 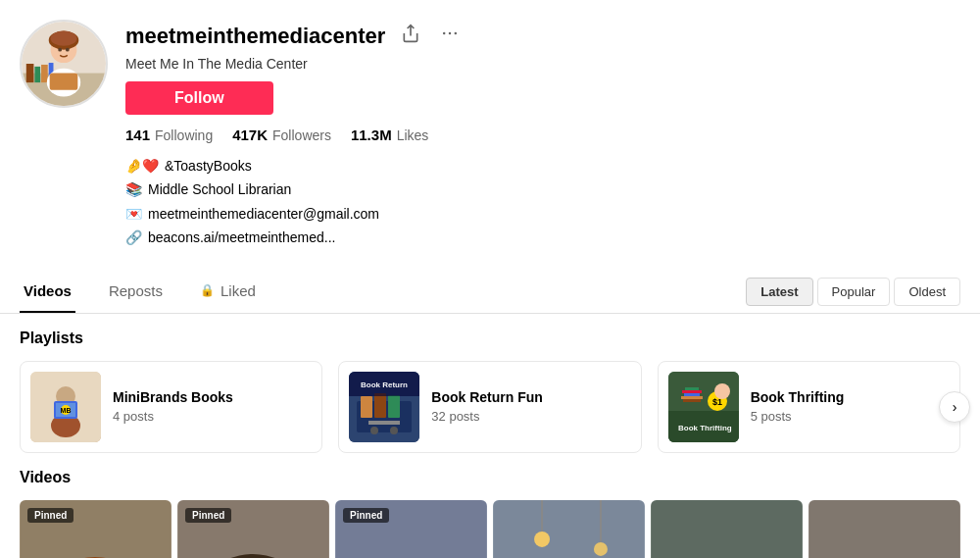 I want to click on playlist-thumb-1: MB, so click(x=66, y=407).